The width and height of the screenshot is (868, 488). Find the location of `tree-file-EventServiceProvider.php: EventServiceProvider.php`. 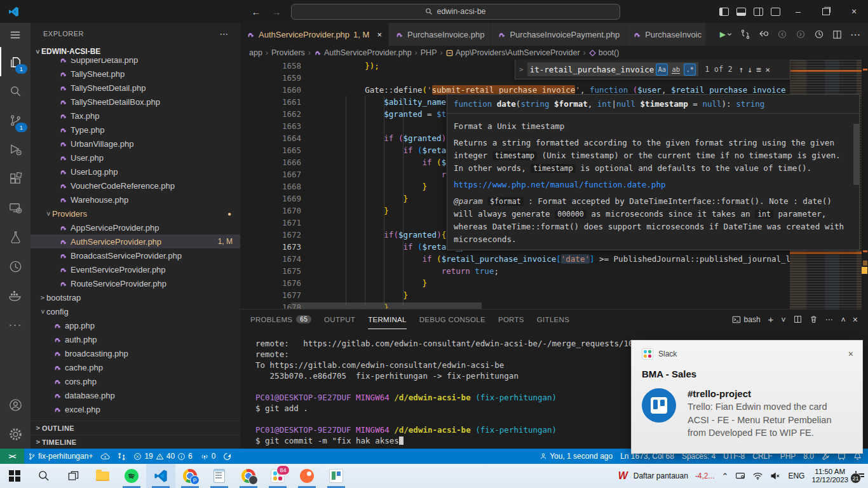

tree-file-EventServiceProvider.php: EventServiceProvider.php is located at coordinates (135, 269).